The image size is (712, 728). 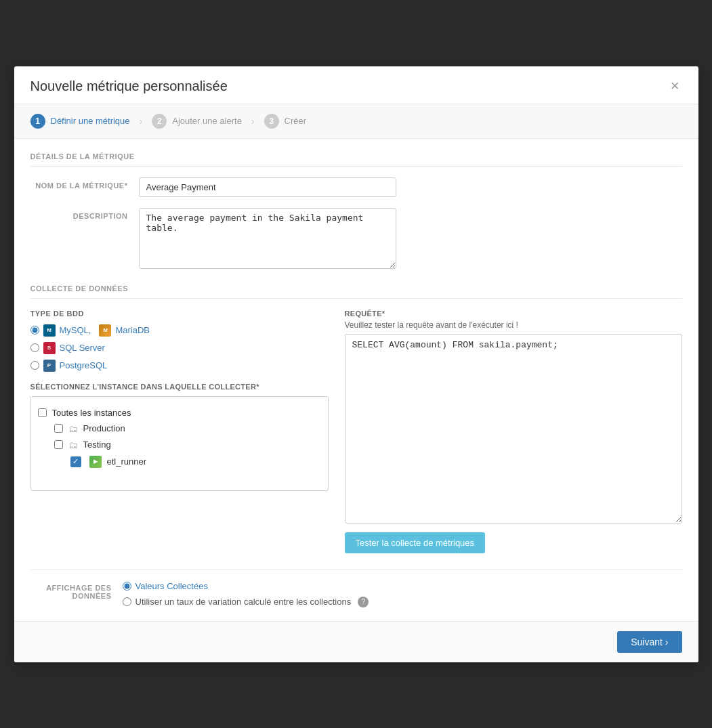 I want to click on step-2-label: Ajouter une alerte, so click(x=207, y=121).